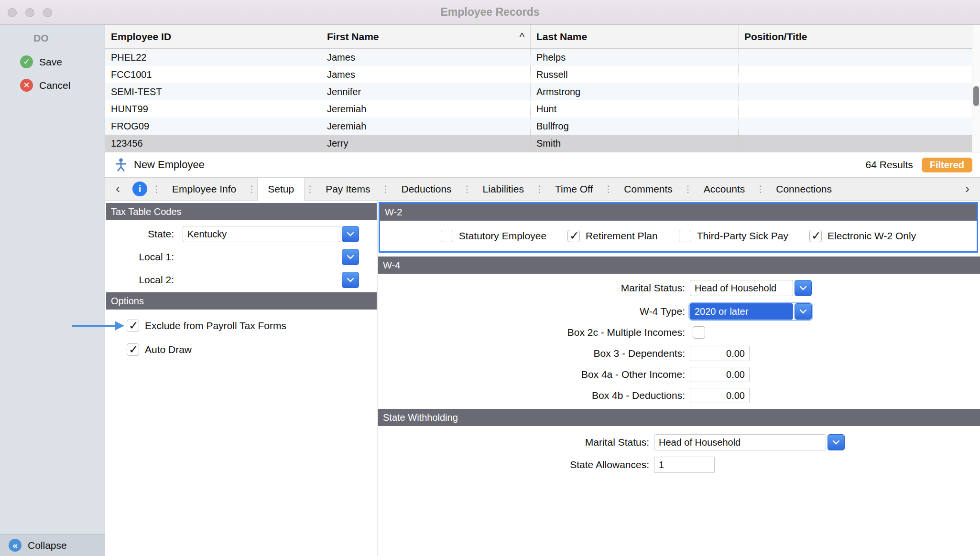 The height and width of the screenshot is (556, 980). What do you see at coordinates (241, 234) in the screenshot?
I see `state-row: State: Kentucky` at bounding box center [241, 234].